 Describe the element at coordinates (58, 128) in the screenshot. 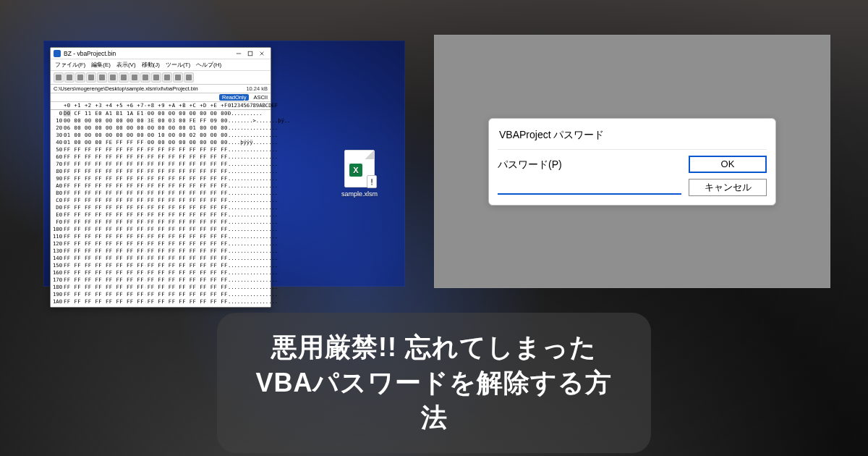

I see `hex-offset: 20` at that location.